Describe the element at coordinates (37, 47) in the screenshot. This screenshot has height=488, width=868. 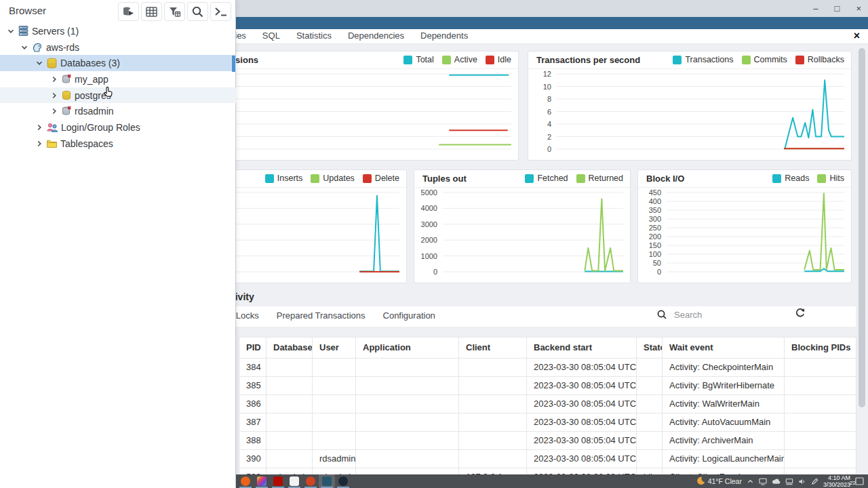
I see `postgres-server-icon` at that location.